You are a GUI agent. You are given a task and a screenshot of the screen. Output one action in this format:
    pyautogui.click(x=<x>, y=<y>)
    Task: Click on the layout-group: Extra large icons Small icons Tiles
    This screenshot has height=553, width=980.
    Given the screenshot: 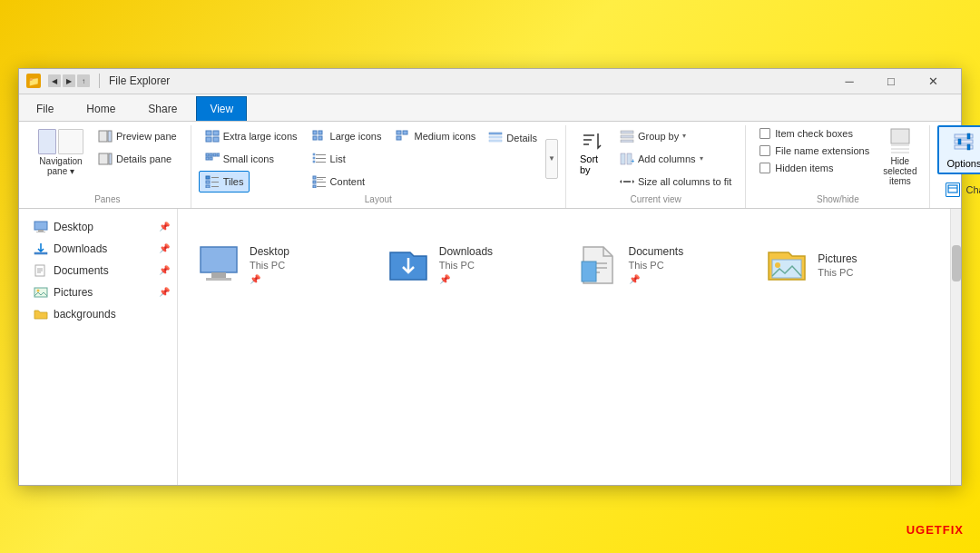 What is the action you would take?
    pyautogui.click(x=379, y=167)
    